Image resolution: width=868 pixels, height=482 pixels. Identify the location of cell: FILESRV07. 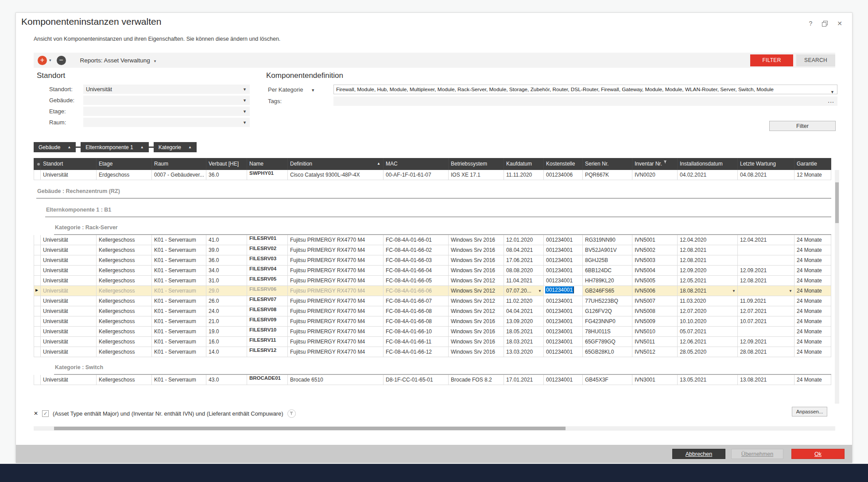
(267, 301).